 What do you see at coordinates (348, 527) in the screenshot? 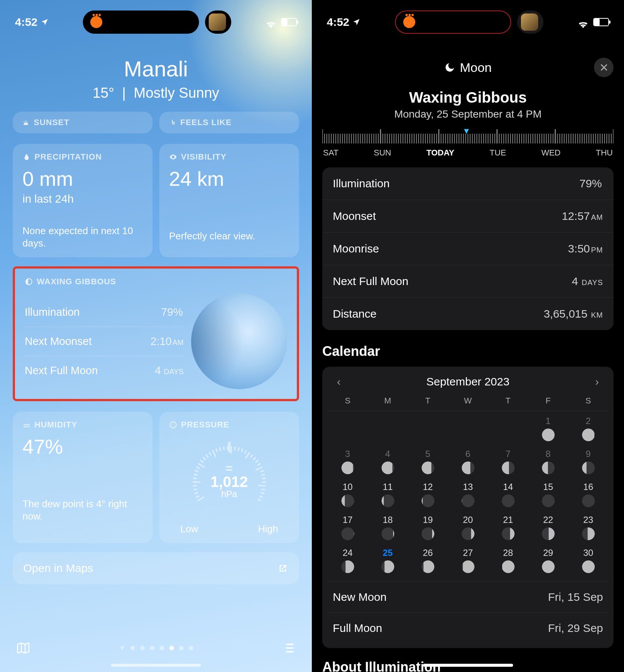
I see `calendar-day: 17` at bounding box center [348, 527].